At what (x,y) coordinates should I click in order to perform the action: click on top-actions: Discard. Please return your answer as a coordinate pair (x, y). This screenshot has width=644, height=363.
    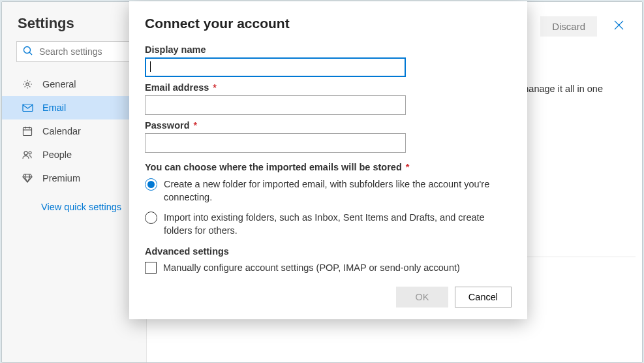
    Looking at the image, I should click on (584, 26).